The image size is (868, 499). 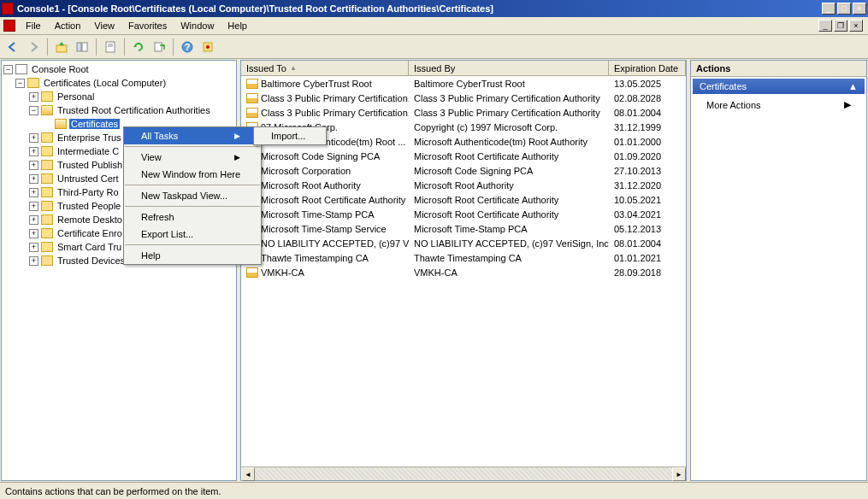 I want to click on minimize-button: _, so click(x=829, y=9).